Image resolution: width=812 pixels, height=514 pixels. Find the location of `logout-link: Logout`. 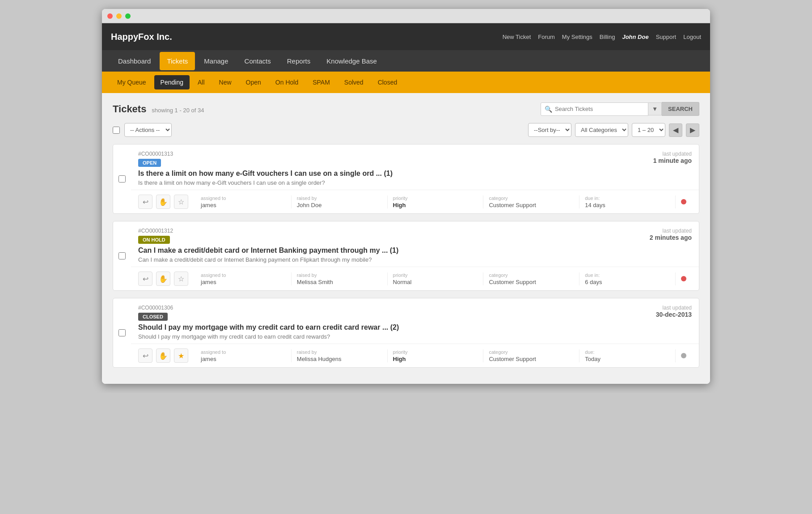

logout-link: Logout is located at coordinates (692, 37).